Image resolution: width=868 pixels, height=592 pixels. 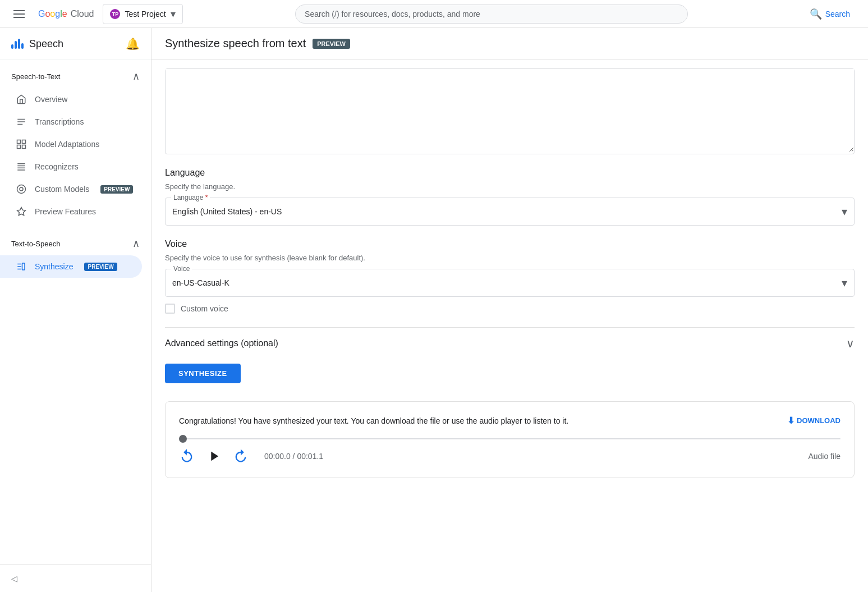 What do you see at coordinates (36, 244) in the screenshot?
I see `tts-section-title: Text-to-Speech` at bounding box center [36, 244].